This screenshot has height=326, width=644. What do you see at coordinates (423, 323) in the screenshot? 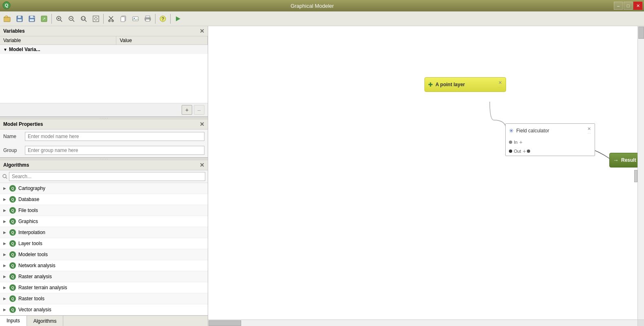
I see `horizontal-scrollbar` at bounding box center [423, 323].